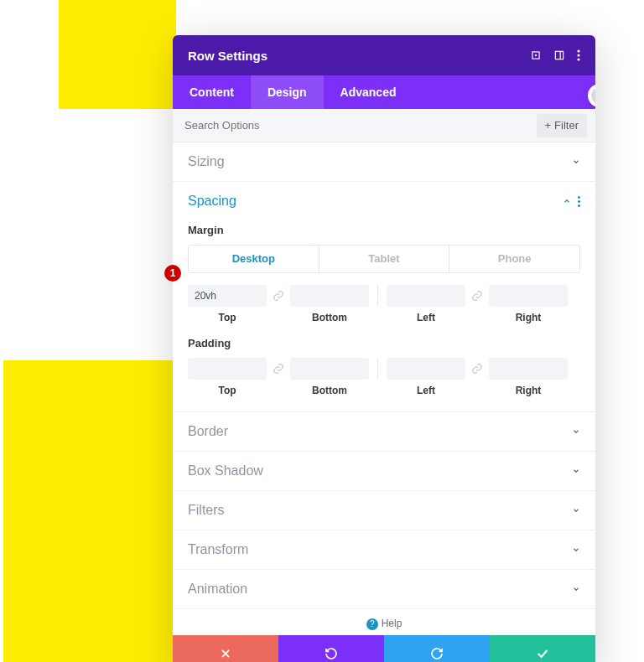 The width and height of the screenshot is (644, 662). I want to click on section-border: Border, so click(384, 432).